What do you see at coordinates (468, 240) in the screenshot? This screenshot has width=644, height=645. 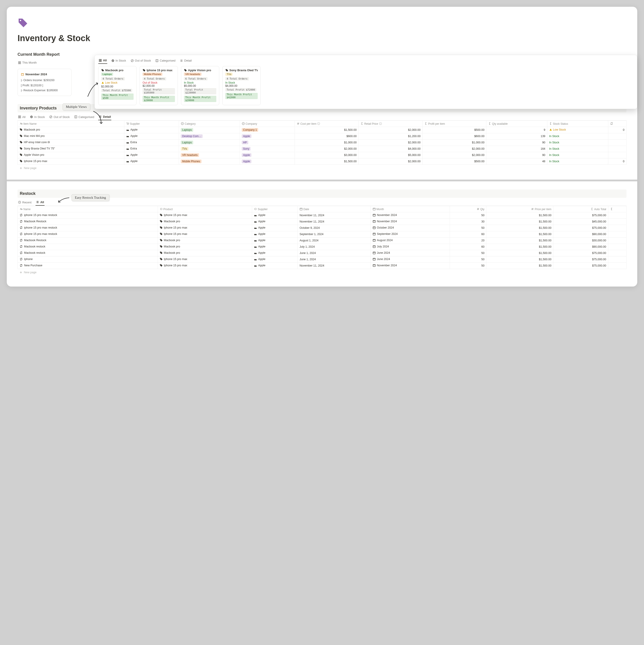 I see `qty-cell: 20` at bounding box center [468, 240].